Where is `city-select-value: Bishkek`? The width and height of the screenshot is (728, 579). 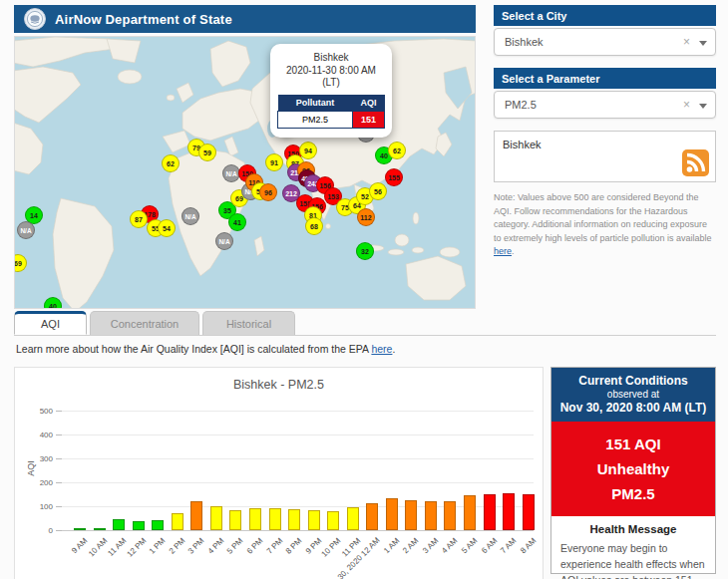 city-select-value: Bishkek is located at coordinates (525, 42).